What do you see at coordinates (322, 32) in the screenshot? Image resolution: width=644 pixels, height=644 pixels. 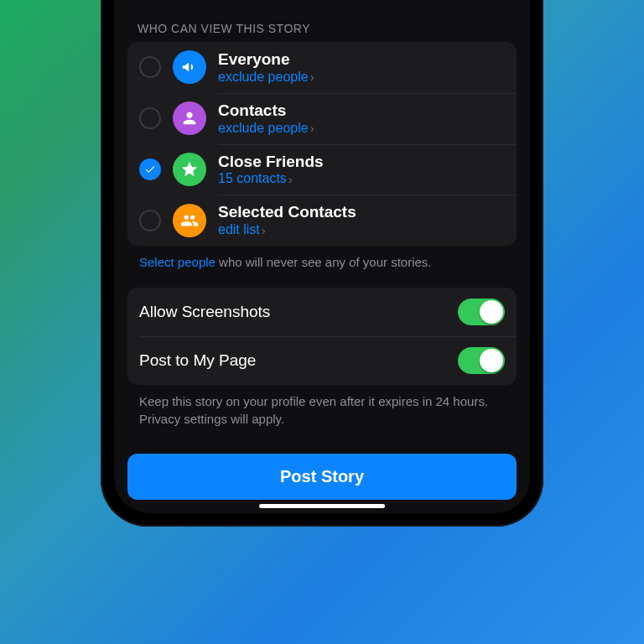 I see `section-header: WHO CAN VIEW THIS STORY` at bounding box center [322, 32].